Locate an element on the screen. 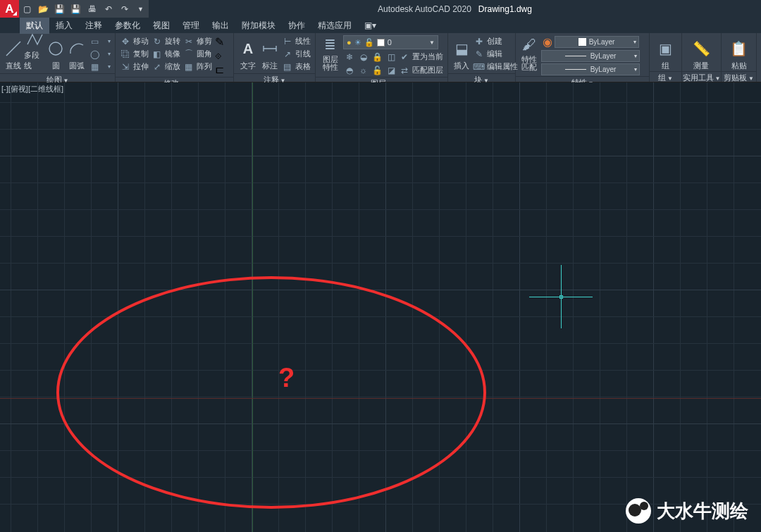 The image size is (761, 532). layer-name: 0 is located at coordinates (390, 42).